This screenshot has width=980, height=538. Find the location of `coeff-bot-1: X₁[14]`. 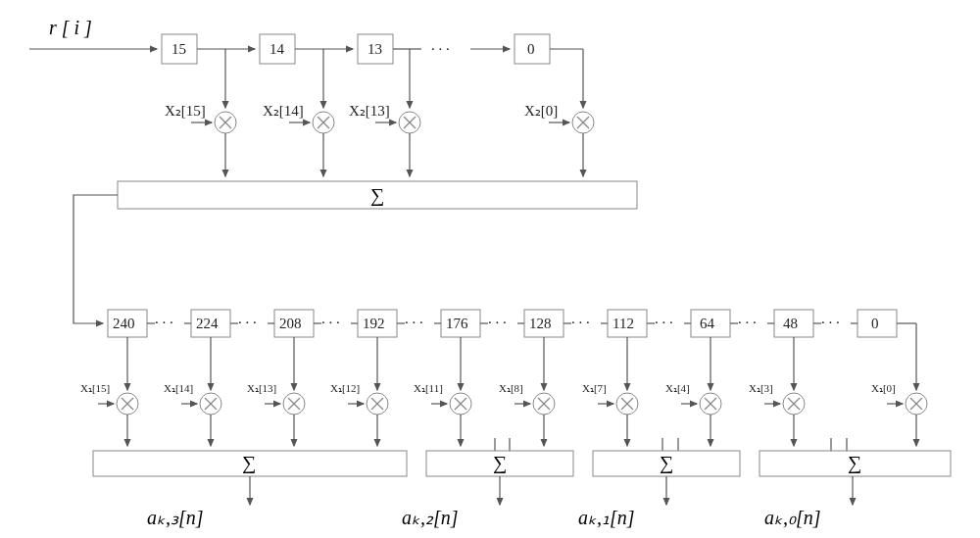

coeff-bot-1: X₁[14] is located at coordinates (178, 388).